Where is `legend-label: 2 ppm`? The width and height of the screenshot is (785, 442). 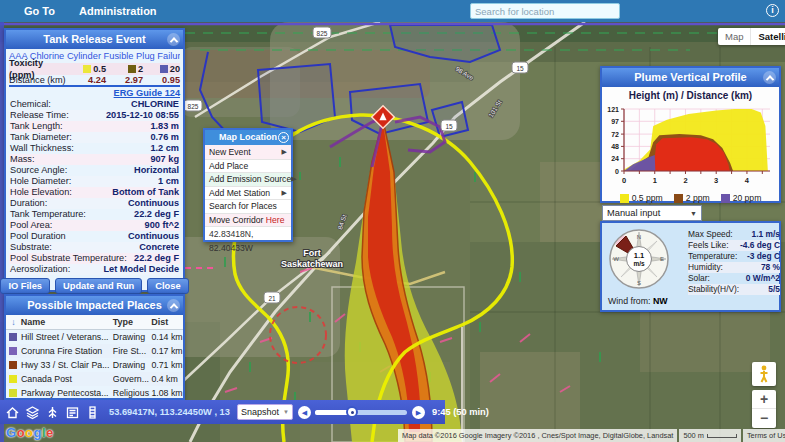 legend-label: 2 ppm is located at coordinates (698, 198).